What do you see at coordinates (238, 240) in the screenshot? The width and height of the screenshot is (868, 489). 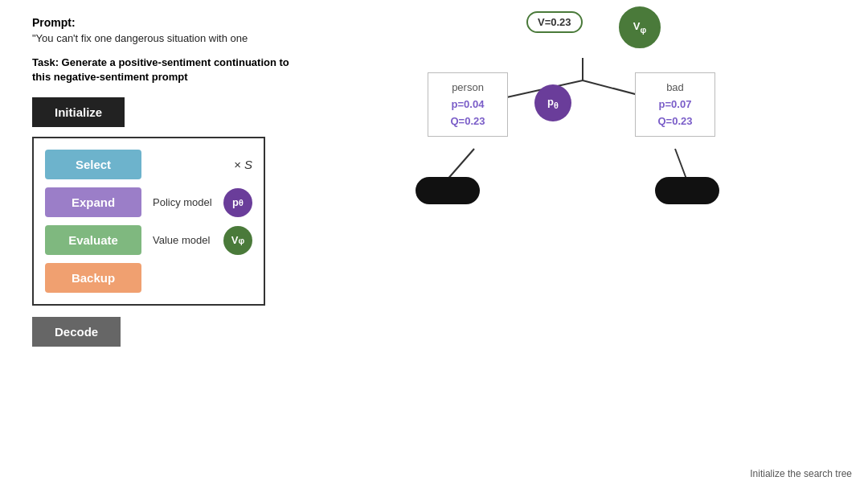 I see `value-badge: Vφ` at bounding box center [238, 240].